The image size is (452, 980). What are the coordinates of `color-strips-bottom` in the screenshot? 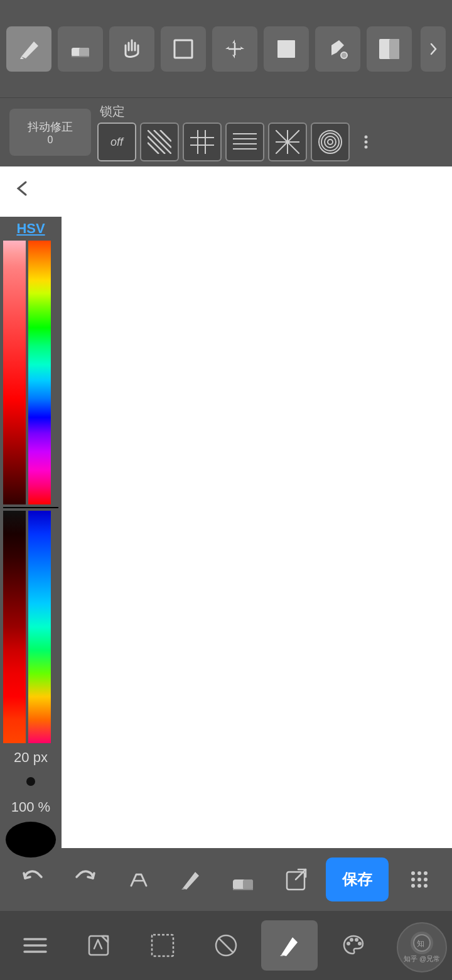 It's located at (31, 627).